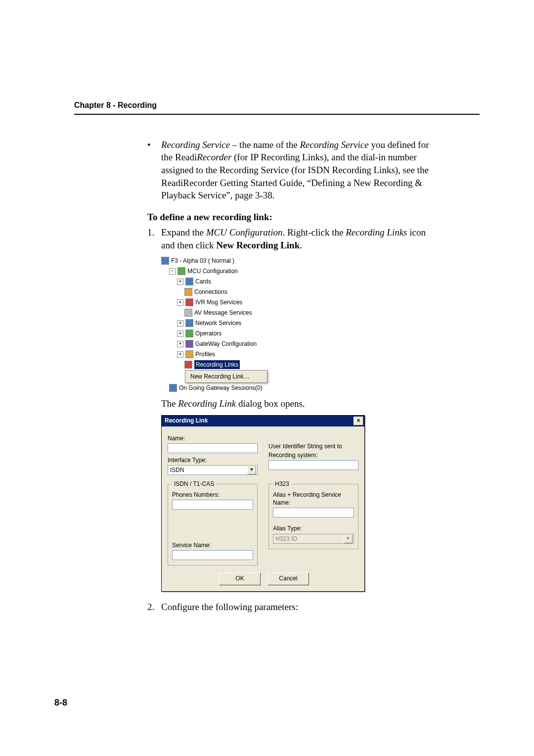  I want to click on av-icon, so click(188, 313).